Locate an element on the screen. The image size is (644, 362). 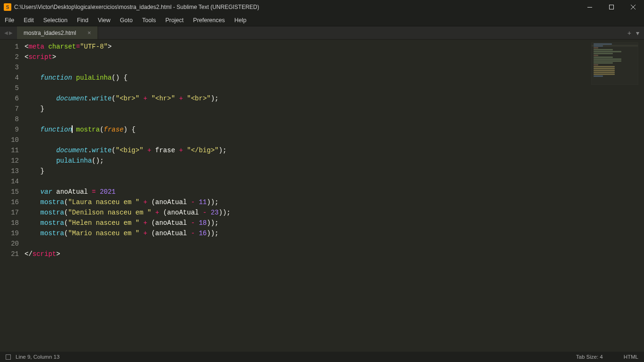
tabbar-right: + ▾ is located at coordinates (636, 33).